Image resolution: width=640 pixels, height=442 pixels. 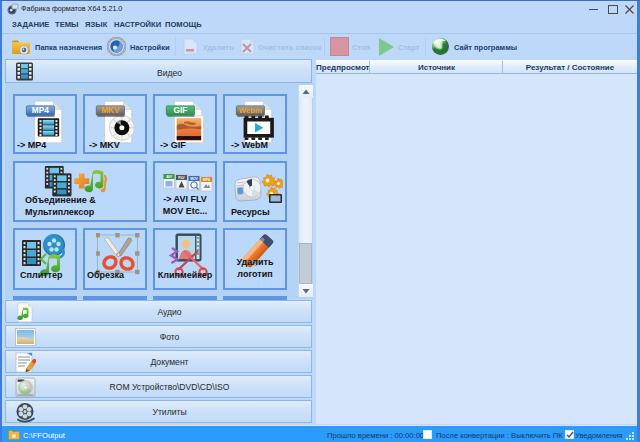 I want to click on svg-text: GIF, so click(x=180, y=110).